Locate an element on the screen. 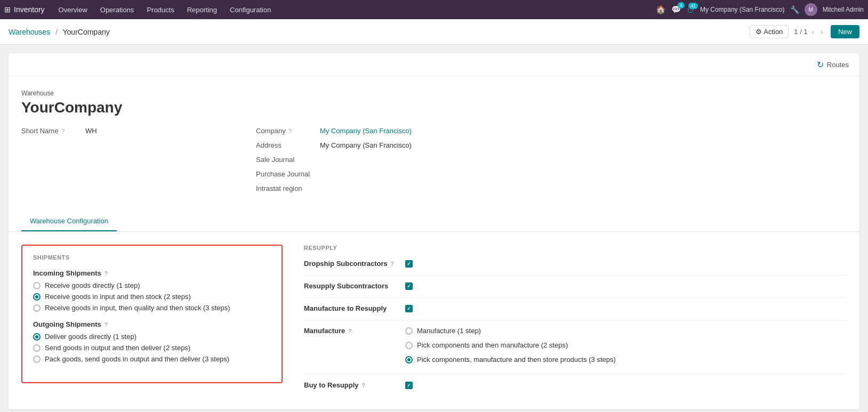  messages-badge: 4 is located at coordinates (681, 5).